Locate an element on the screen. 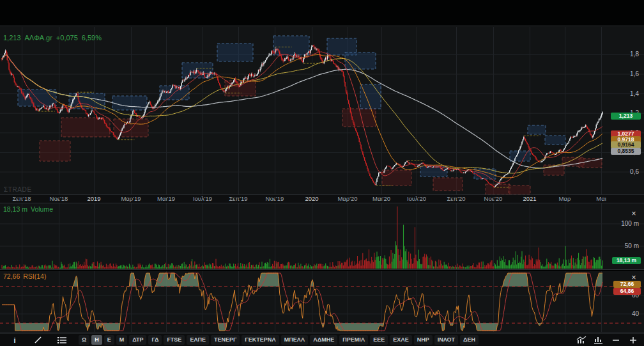 The height and width of the screenshot is (346, 644). toolbar-symbol-ΕΕΕ: ΕΕΕ is located at coordinates (379, 340).